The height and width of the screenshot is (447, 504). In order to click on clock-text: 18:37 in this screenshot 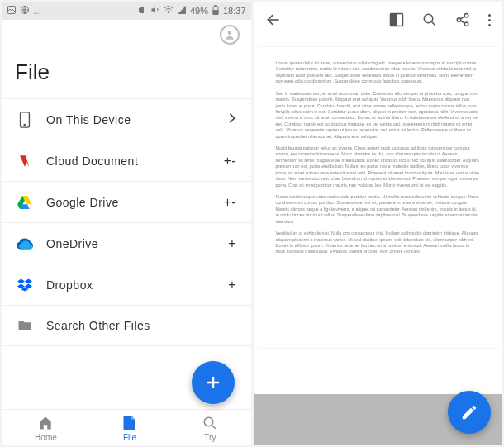, I will do `click(235, 11)`.